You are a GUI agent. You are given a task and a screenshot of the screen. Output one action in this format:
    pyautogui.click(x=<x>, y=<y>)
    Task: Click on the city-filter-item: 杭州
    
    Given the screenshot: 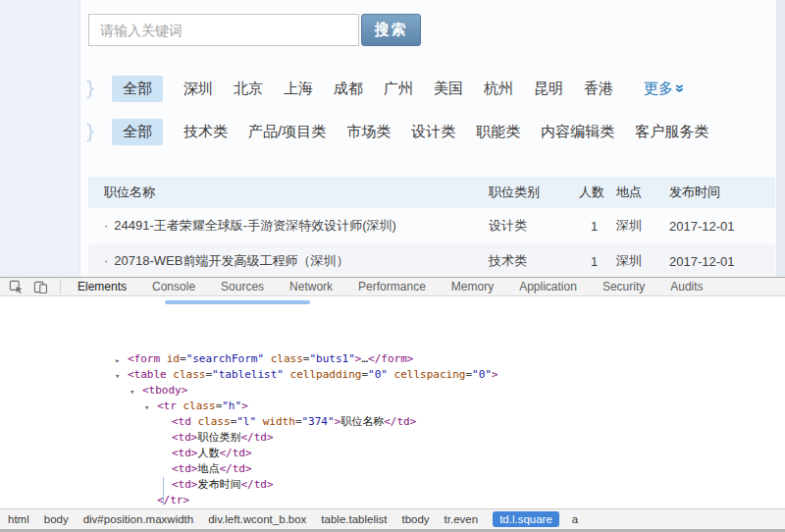 What is the action you would take?
    pyautogui.click(x=498, y=88)
    